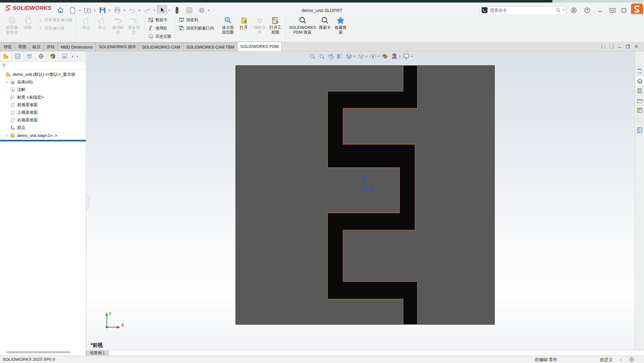 The image size is (644, 363). What do you see at coordinates (139, 10) in the screenshot?
I see `undo-dropdown` at bounding box center [139, 10].